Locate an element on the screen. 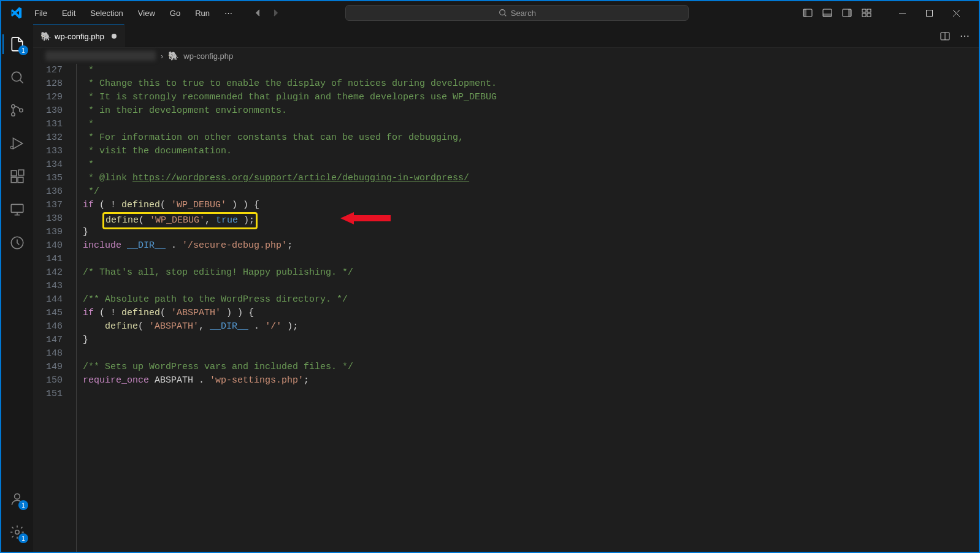 The height and width of the screenshot is (553, 980). code-line: * For information on other constants tha… is located at coordinates (527, 138).